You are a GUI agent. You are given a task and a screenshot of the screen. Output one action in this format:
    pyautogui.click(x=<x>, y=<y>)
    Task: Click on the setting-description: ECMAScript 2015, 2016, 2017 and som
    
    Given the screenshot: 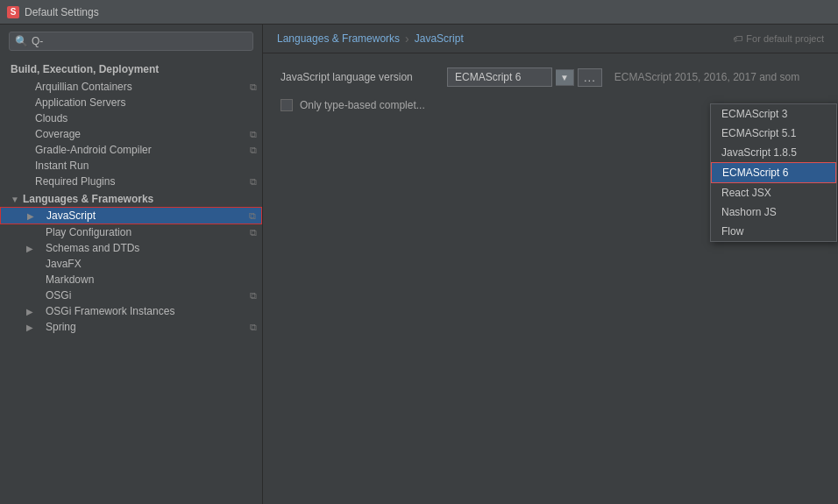 What is the action you would take?
    pyautogui.click(x=707, y=77)
    